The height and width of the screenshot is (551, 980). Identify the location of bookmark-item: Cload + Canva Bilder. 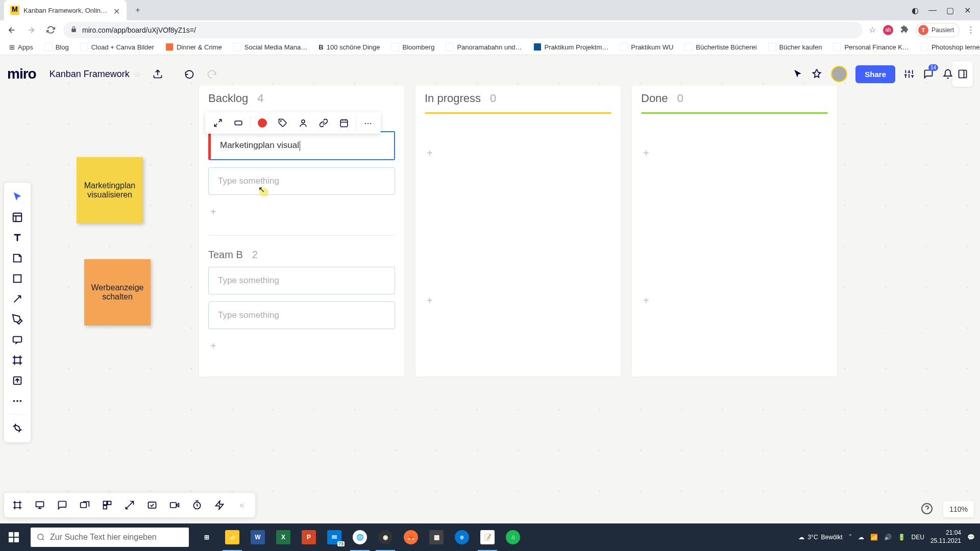
(117, 47).